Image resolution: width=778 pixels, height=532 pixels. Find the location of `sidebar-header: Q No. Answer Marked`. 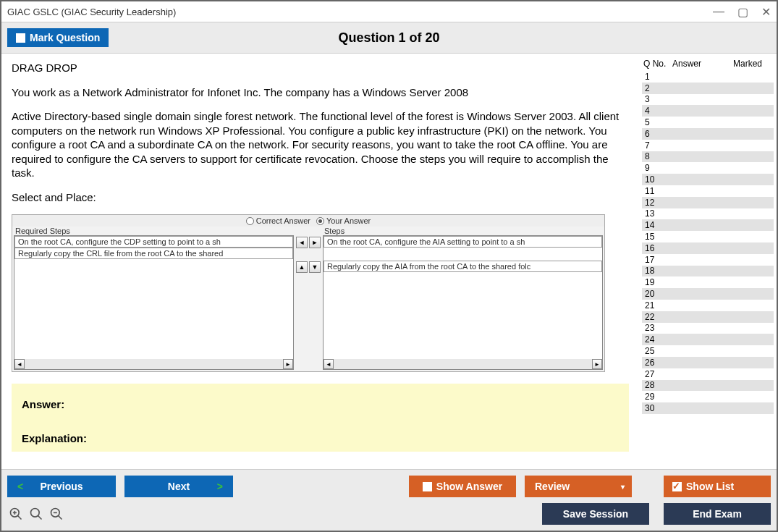

sidebar-header: Q No. Answer Marked is located at coordinates (708, 64).